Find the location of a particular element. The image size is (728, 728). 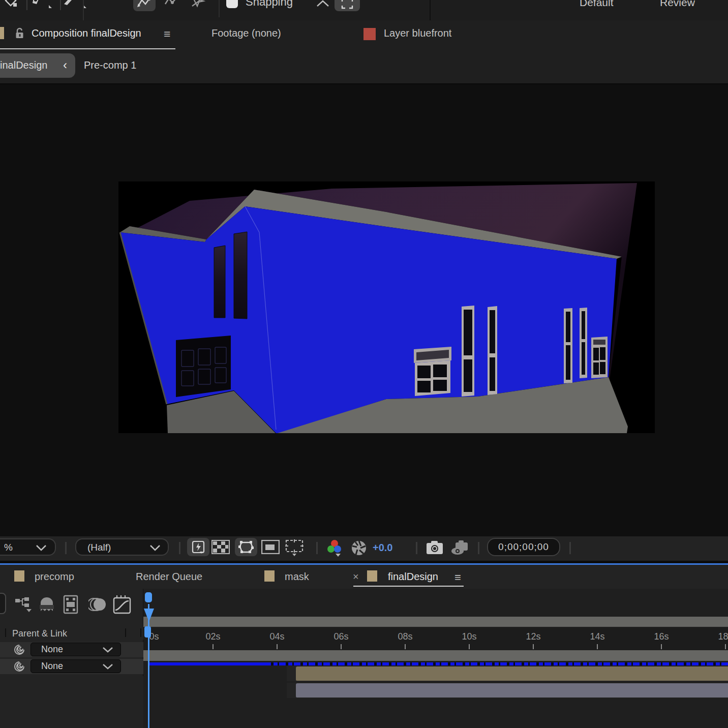

building-door-dark is located at coordinates (203, 366).